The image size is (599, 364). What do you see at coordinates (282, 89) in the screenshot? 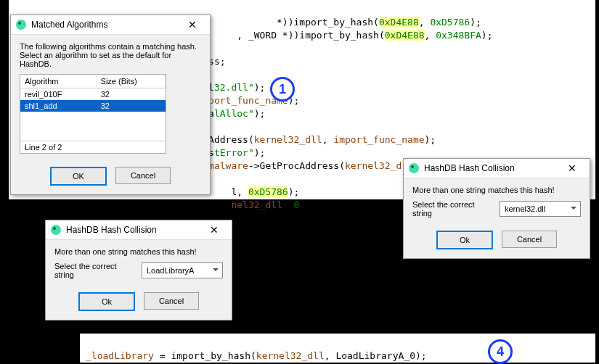
I see `step-marker-1: 1` at bounding box center [282, 89].